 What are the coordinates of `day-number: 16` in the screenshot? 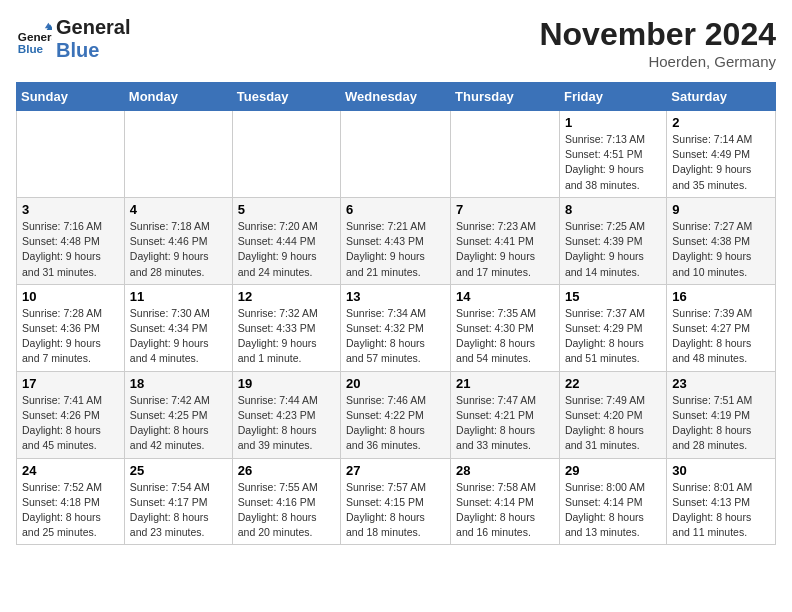 It's located at (721, 296).